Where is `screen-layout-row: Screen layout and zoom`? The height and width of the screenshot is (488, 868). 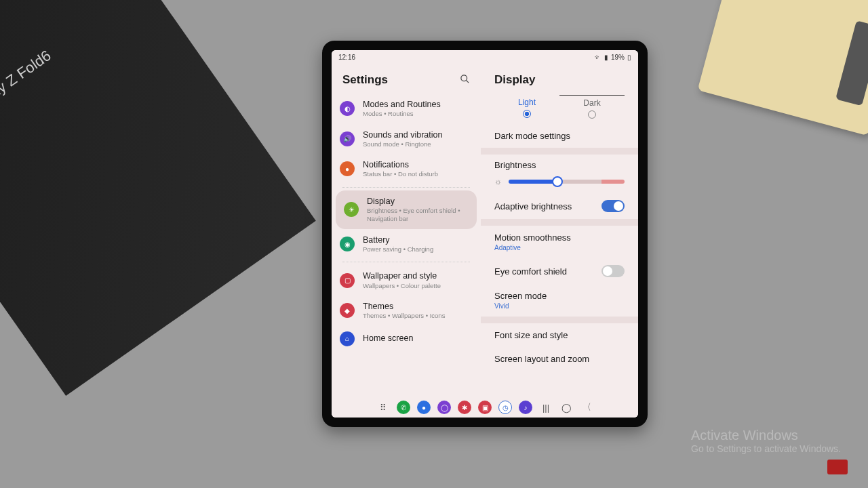
screen-layout-row: Screen layout and zoom is located at coordinates (559, 355).